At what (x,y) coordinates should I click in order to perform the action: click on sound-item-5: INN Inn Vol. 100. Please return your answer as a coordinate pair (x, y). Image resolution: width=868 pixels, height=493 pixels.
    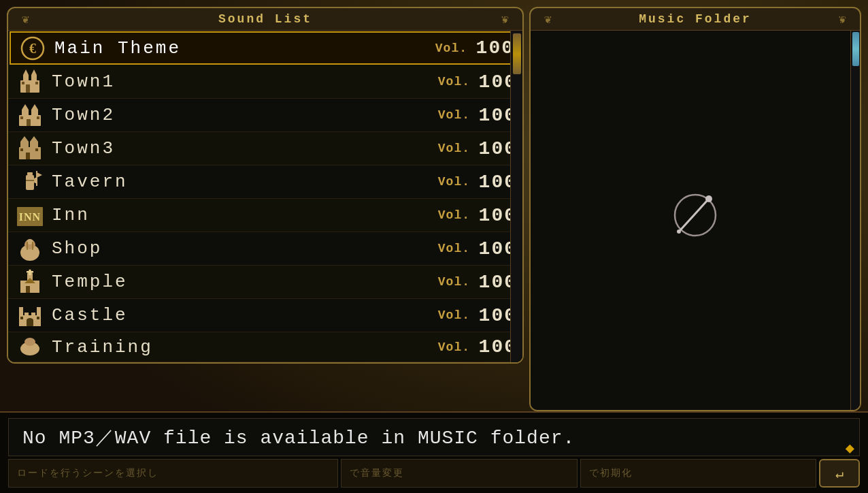
    Looking at the image, I should click on (265, 215).